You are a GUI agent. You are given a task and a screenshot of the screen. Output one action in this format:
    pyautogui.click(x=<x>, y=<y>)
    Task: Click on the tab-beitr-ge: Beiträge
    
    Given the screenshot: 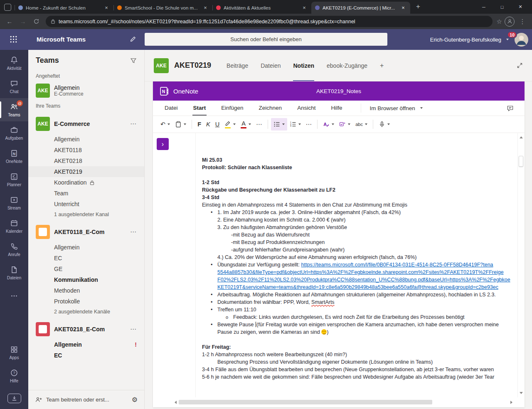 What is the action you would take?
    pyautogui.click(x=237, y=66)
    